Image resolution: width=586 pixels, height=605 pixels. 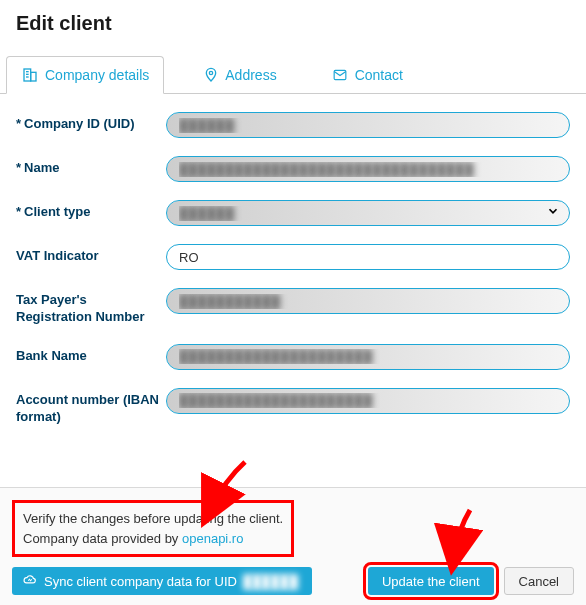 What do you see at coordinates (85, 75) in the screenshot?
I see `tab-company-details: Company details` at bounding box center [85, 75].